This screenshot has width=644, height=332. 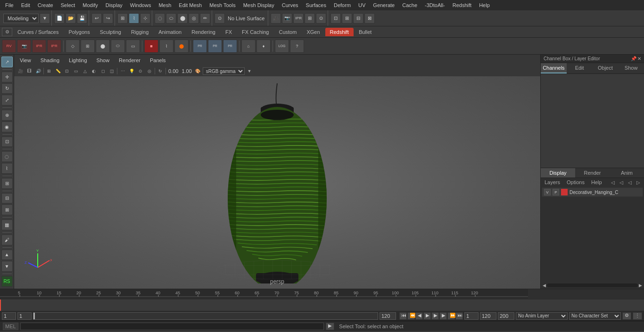 What do you see at coordinates (7, 225) in the screenshot?
I see `region-btn: ▦` at bounding box center [7, 225].